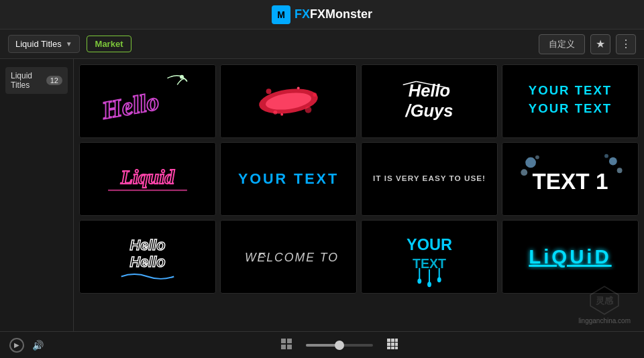 Image resolution: width=644 pixels, height=358 pixels. What do you see at coordinates (109, 44) in the screenshot?
I see `market-tab: Market` at bounding box center [109, 44].